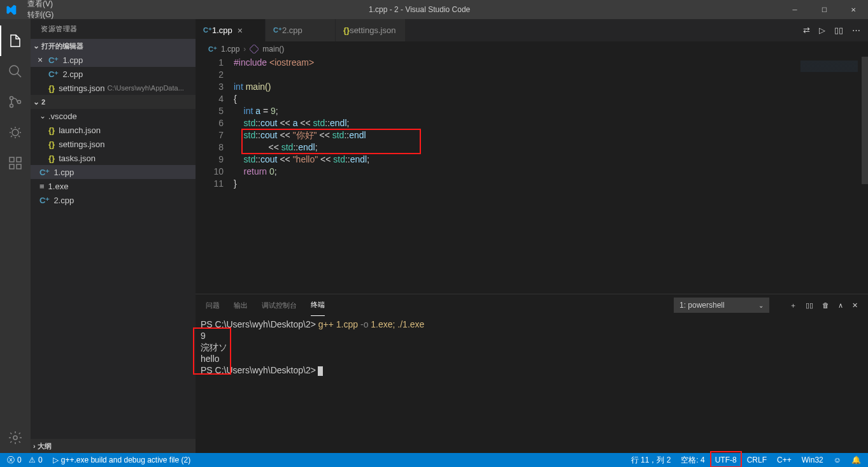  What do you see at coordinates (793, 306) in the screenshot?
I see `new-terminal-icon: ＋` at bounding box center [793, 306].